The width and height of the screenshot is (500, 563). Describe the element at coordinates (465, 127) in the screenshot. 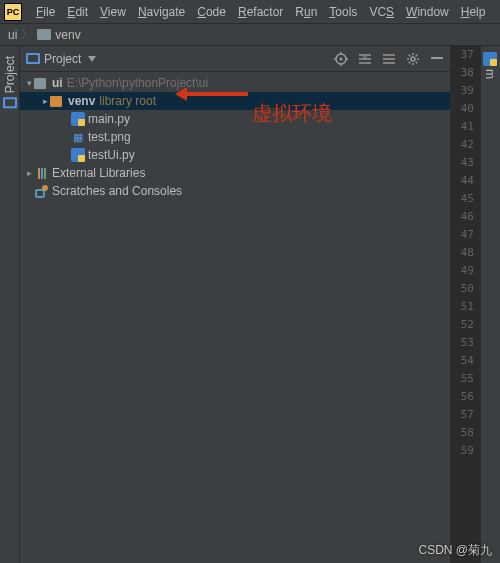

I see `line-number: 41` at that location.